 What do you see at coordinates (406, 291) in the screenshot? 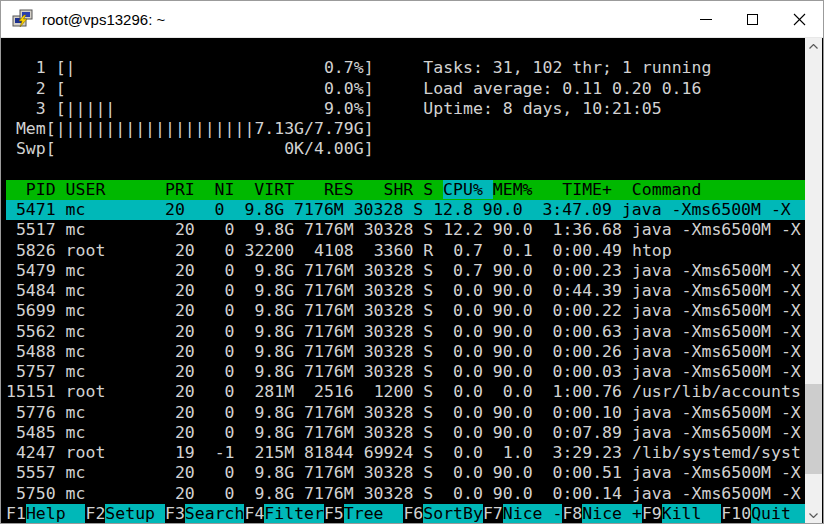
I see `process-row-5484: 5484 mc 20 0 9.8G 7176M 30328 S 0.0 90.0…` at bounding box center [406, 291].